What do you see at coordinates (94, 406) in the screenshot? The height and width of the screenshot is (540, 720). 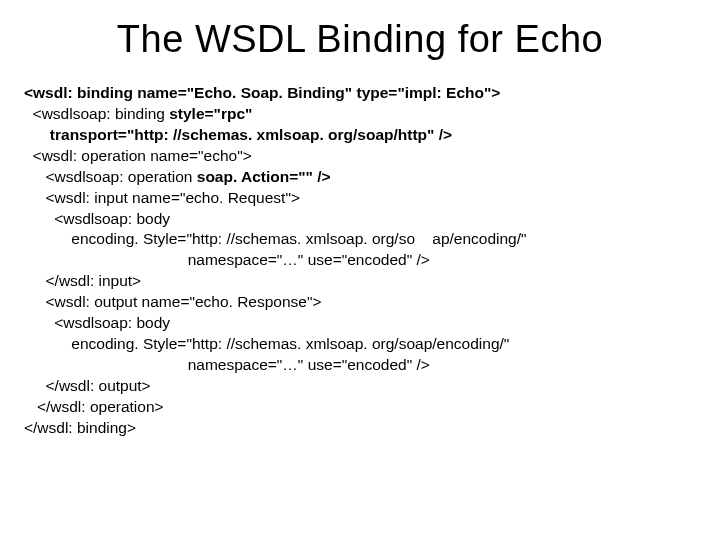 I see `code-line: </wsdl: operation>` at bounding box center [94, 406].